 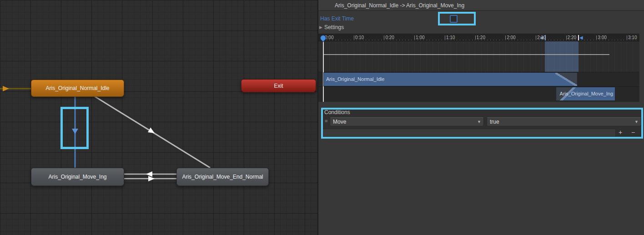 I want to click on state-node-move-ing: Aris_Original_Move_Ing, so click(x=77, y=177).